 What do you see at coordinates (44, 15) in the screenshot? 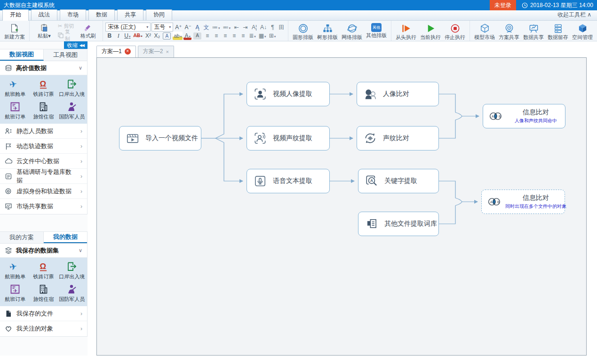
I see `menu-tab-tactics: 战法` at bounding box center [44, 15].